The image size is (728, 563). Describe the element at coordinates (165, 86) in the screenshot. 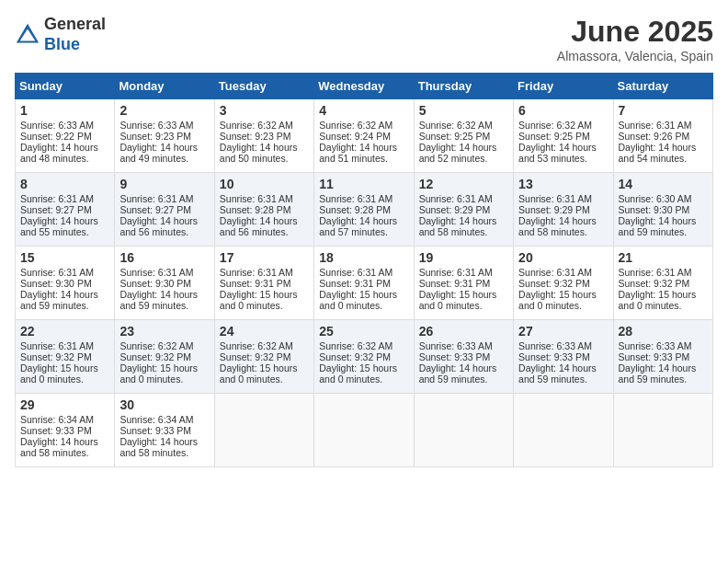

I see `col-monday: Monday` at that location.